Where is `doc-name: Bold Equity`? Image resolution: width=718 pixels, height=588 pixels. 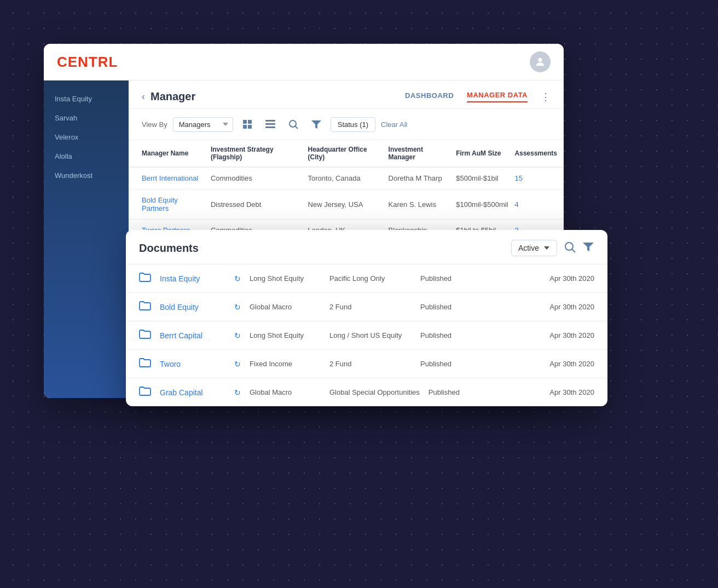 doc-name: Bold Equity is located at coordinates (193, 307).